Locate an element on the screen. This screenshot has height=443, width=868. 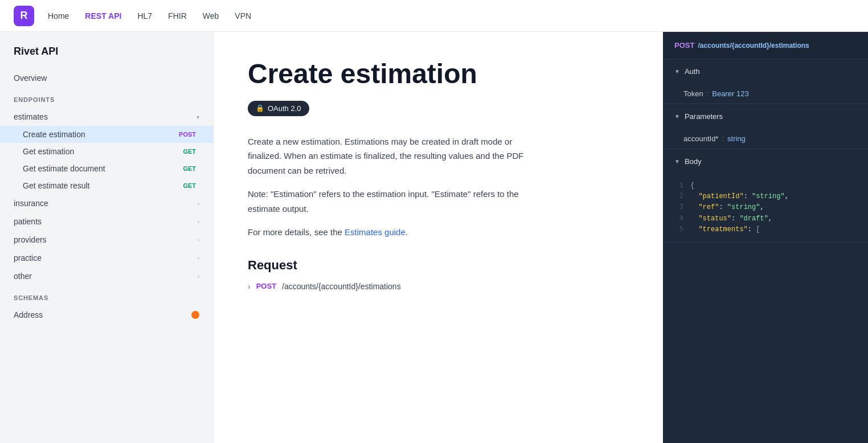
nav-home: Home is located at coordinates (58, 16).